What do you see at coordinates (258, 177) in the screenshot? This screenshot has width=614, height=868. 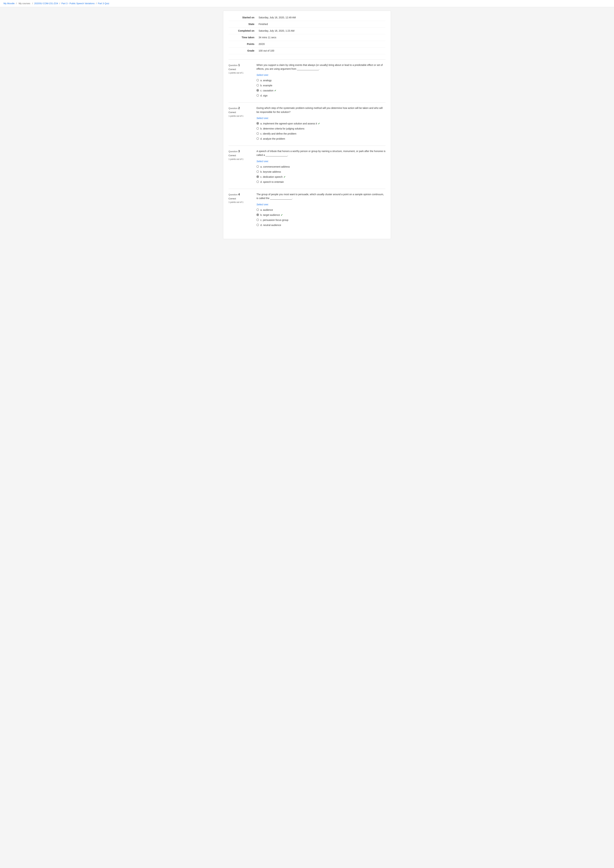 I see `radio-3-c` at bounding box center [258, 177].